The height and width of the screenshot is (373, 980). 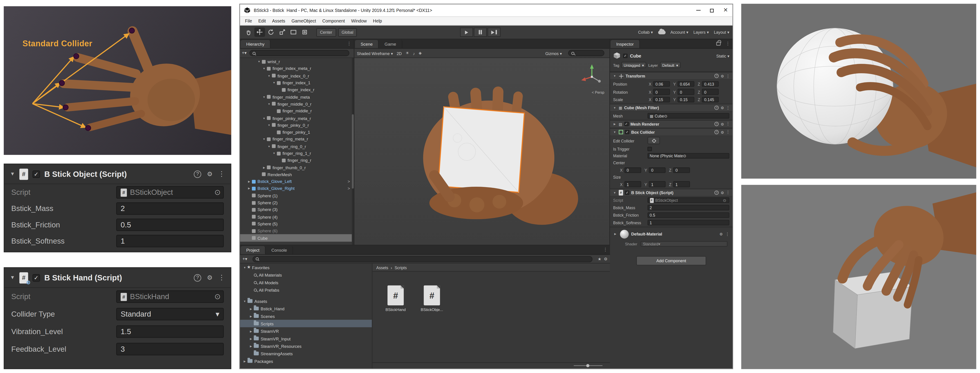 I want to click on layout-dropdown: Layout▾, so click(x=722, y=32).